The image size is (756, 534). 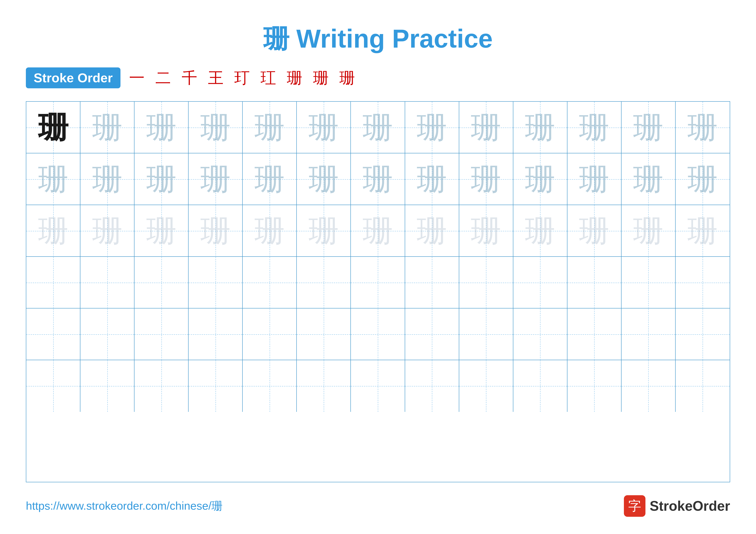 I want to click on page-title: 珊 Writing Practice, so click(x=378, y=39).